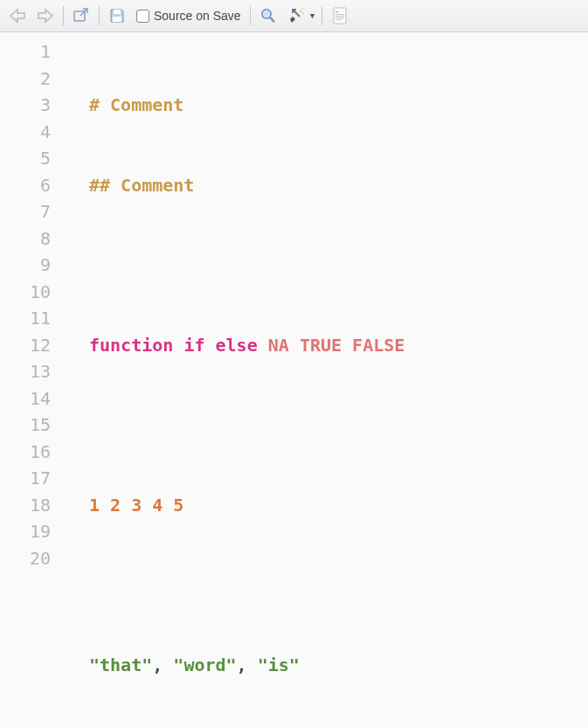 The width and height of the screenshot is (588, 727). I want to click on code-line: # Comment, so click(329, 105).